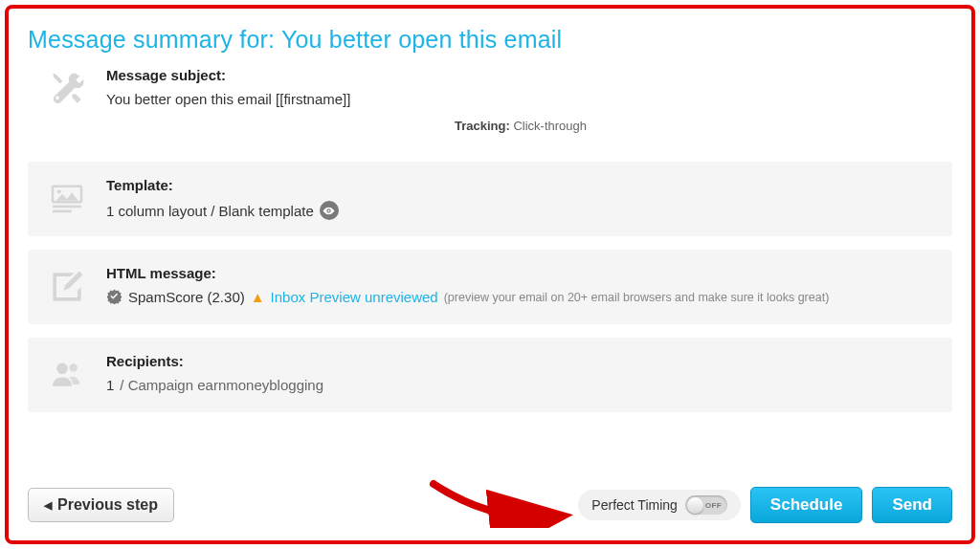  Describe the element at coordinates (521, 384) in the screenshot. I see `recipients-value: 1/ Campaign earnmoneyblogging` at that location.